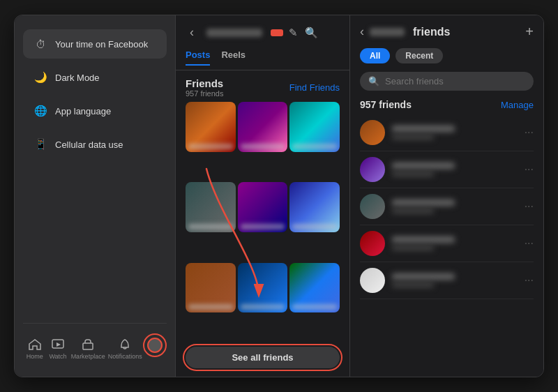  What do you see at coordinates (446, 81) in the screenshot?
I see `friends-search-bar: 🔍` at bounding box center [446, 81].